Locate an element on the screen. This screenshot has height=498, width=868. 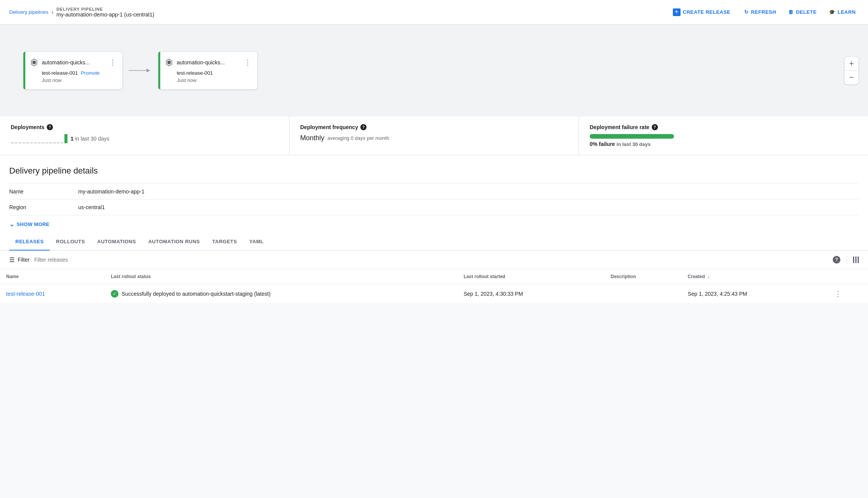
show-more-button: ⌄ SHOW MORE is located at coordinates (434, 224).